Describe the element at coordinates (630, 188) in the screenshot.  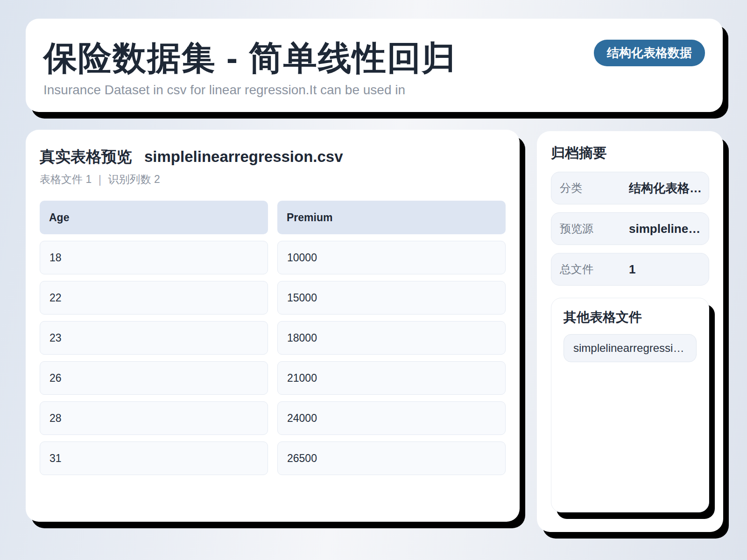
I see `summary-item: 分类结构化表格数据` at that location.